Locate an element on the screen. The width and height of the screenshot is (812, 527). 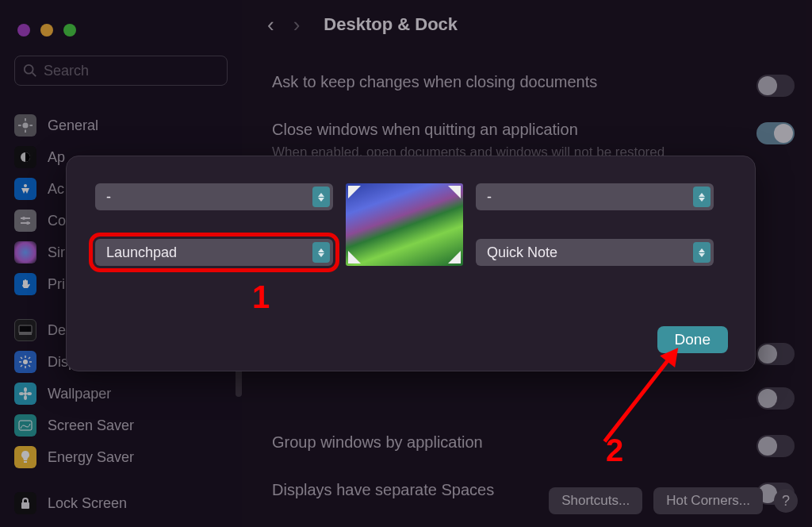
shortcuts-button: Shortcuts... is located at coordinates (596, 501).